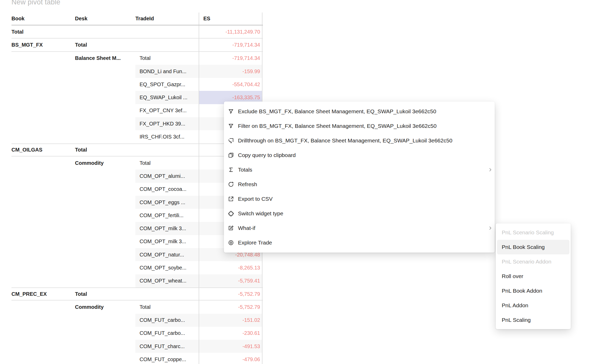  What do you see at coordinates (359, 141) in the screenshot?
I see `menu-item-drillthrough: Drillthrough on BS_MGT_FX, Balance Sheet…` at bounding box center [359, 141].